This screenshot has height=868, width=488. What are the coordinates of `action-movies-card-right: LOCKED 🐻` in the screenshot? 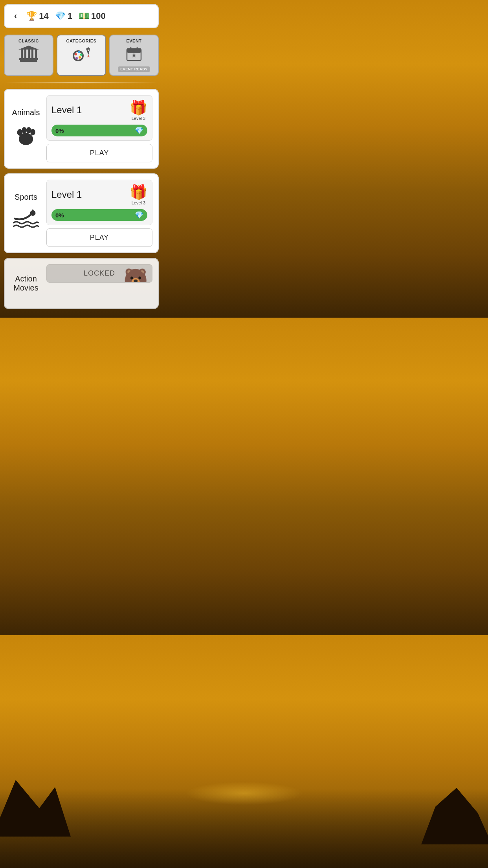 It's located at (99, 283).